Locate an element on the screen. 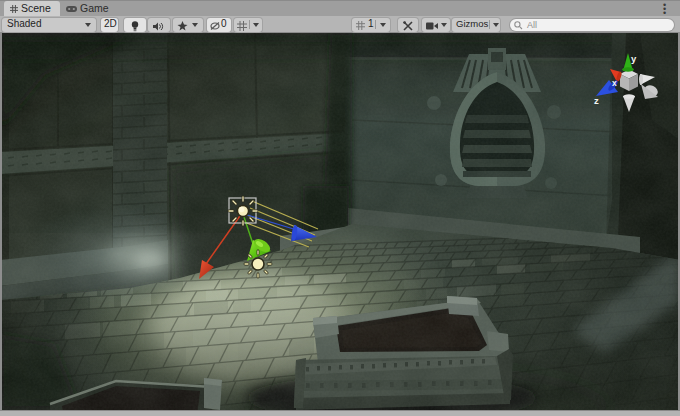  svg-text: z is located at coordinates (596, 100).